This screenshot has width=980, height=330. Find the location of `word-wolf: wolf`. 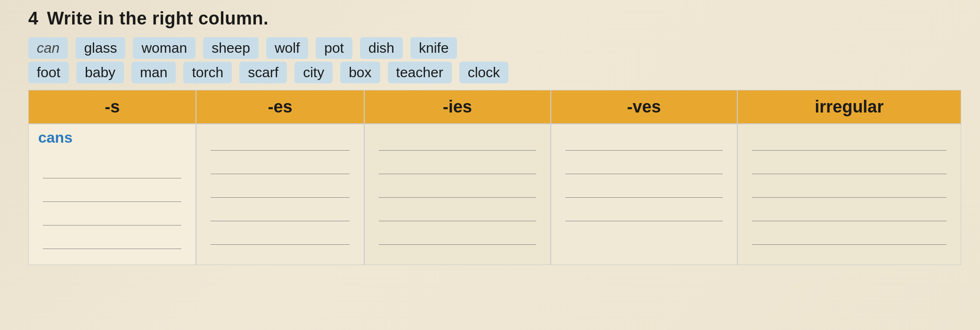

word-wolf: wolf is located at coordinates (287, 48).